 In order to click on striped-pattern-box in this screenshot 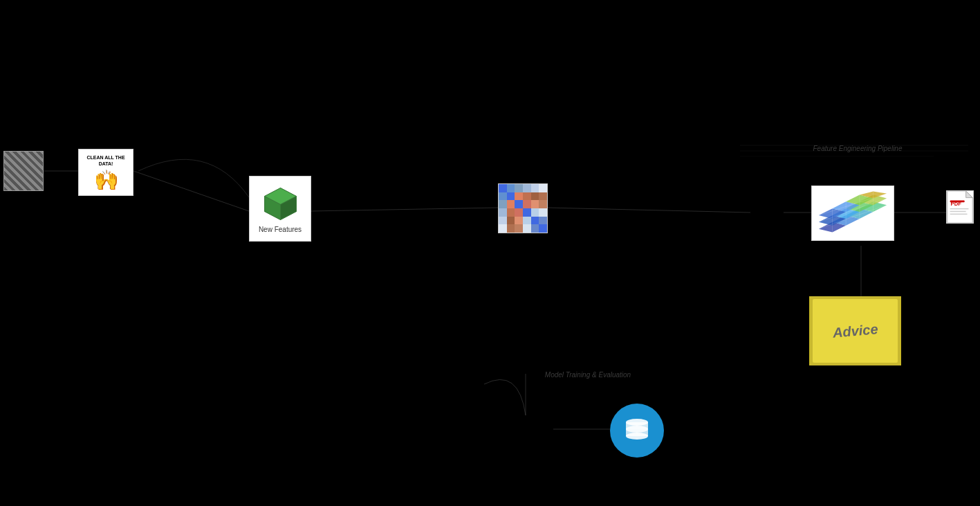, I will do `click(24, 171)`.